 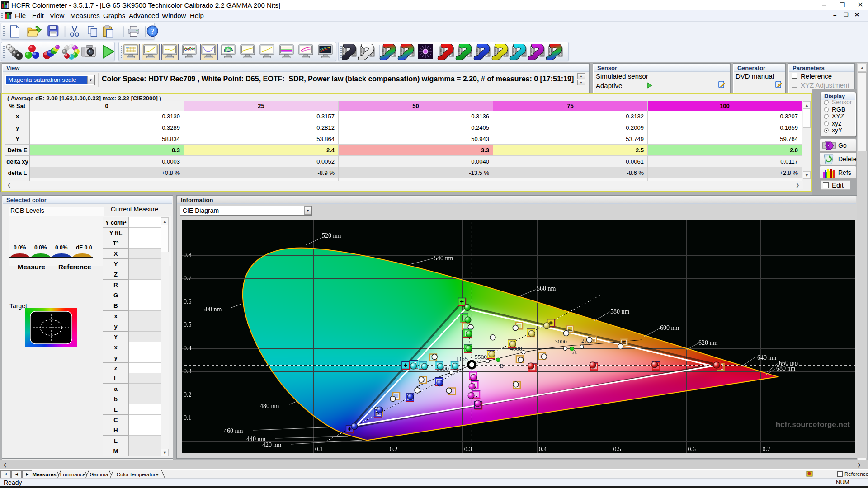 I want to click on svg-text: Color temperature, so click(x=137, y=474).